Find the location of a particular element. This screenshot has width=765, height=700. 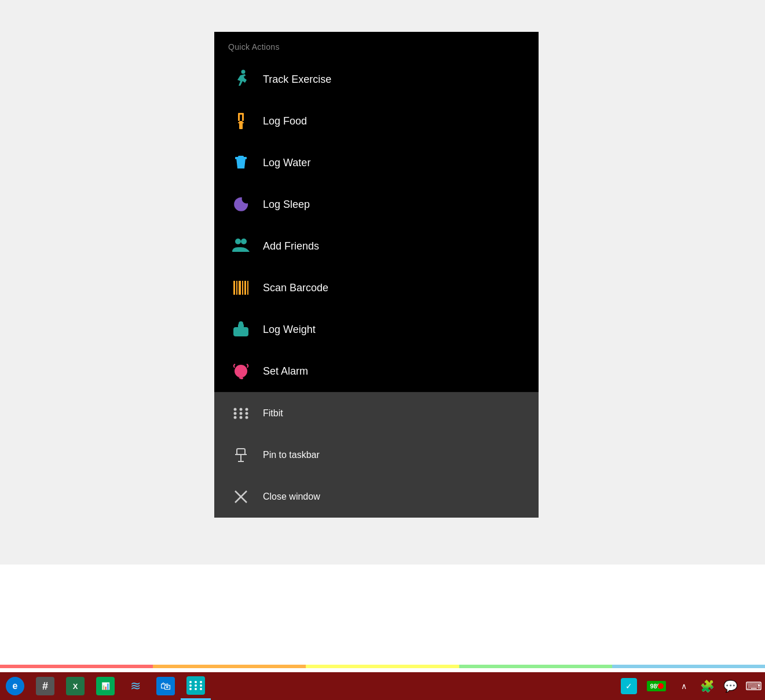

alarm-icon is located at coordinates (241, 371).